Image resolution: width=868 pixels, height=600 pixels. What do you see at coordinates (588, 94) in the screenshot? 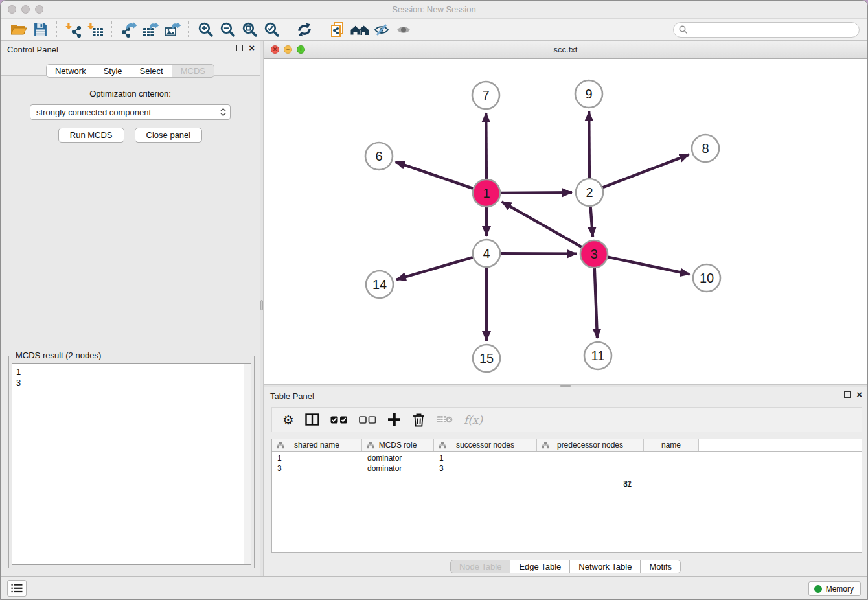
I see `svg-text: 9` at bounding box center [588, 94].